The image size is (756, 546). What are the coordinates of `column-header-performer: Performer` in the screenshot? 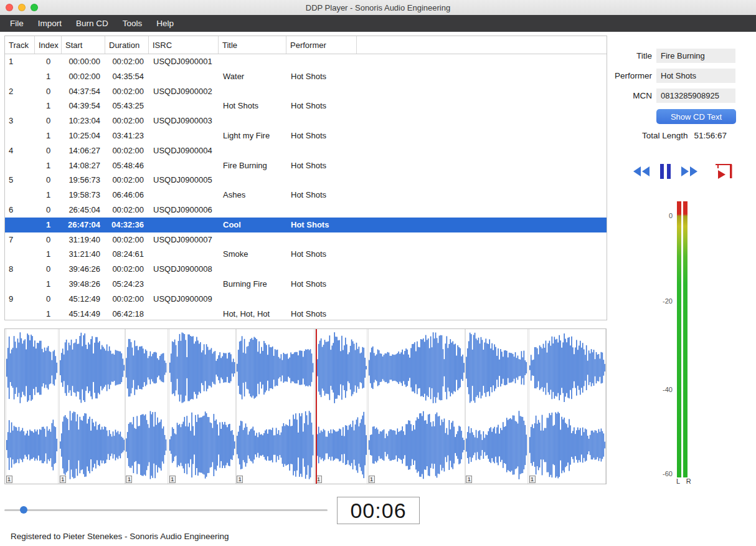 It's located at (321, 45).